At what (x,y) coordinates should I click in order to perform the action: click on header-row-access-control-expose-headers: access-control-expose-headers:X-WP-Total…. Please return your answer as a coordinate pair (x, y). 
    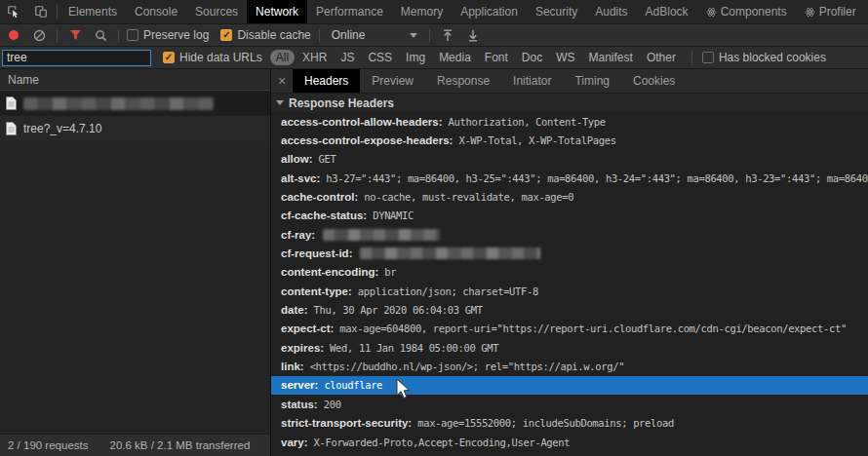
    Looking at the image, I should click on (570, 140).